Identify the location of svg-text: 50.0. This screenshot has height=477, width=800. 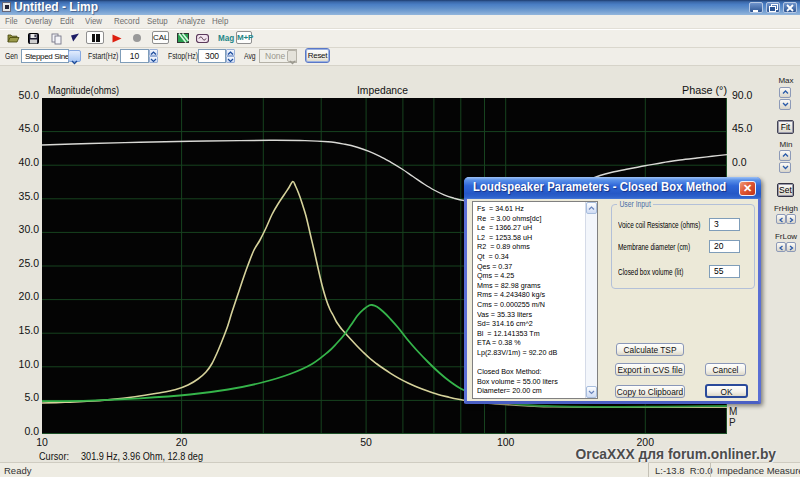
(30, 95).